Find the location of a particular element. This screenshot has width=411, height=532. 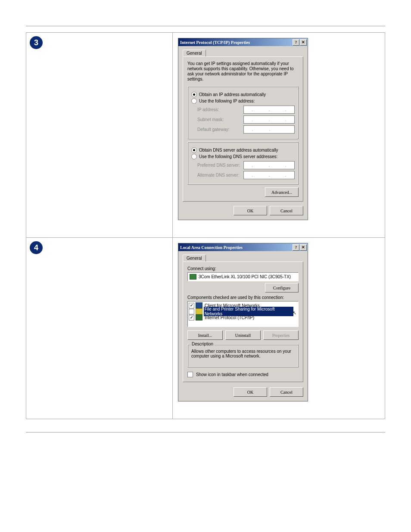

list-item: File and Printer Sharing for Microsoft N… is located at coordinates (243, 311).